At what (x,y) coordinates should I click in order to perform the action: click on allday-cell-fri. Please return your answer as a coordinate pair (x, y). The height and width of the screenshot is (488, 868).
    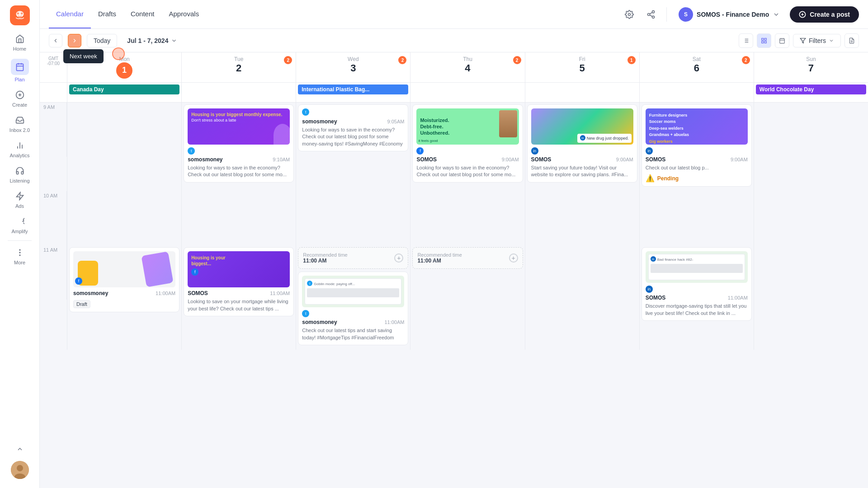
    Looking at the image, I should click on (582, 92).